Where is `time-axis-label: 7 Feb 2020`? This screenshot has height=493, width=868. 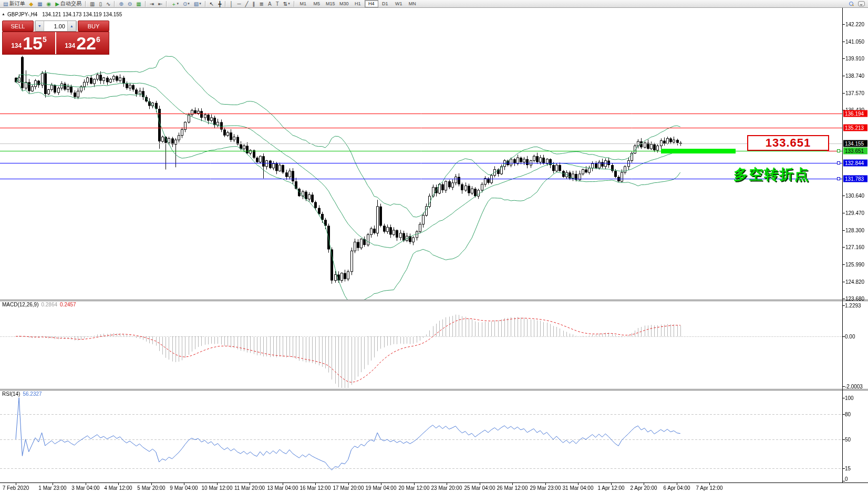 time-axis-label: 7 Feb 2020 is located at coordinates (16, 488).